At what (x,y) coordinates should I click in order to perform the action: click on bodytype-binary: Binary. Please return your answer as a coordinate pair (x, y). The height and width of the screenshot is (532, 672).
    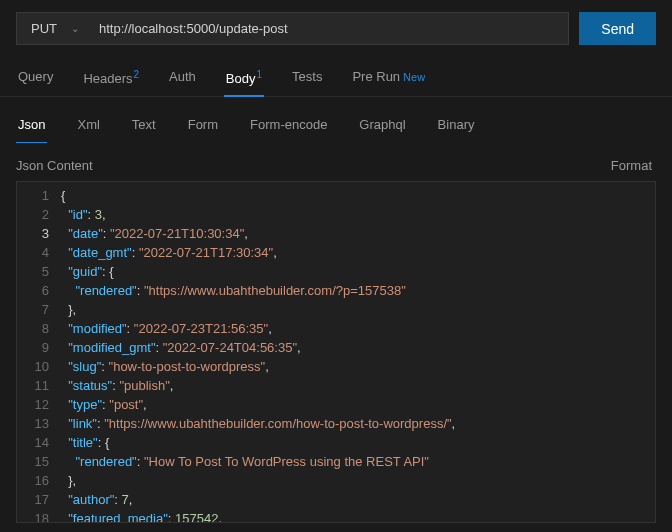
    Looking at the image, I should click on (456, 126).